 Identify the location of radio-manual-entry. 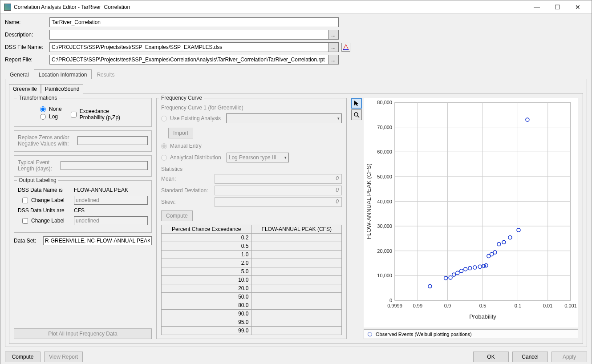
(164, 146).